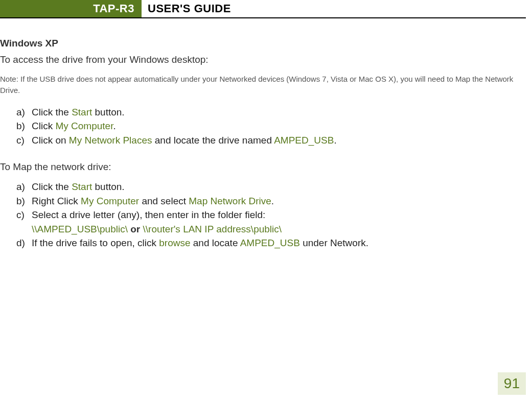  Describe the element at coordinates (230, 201) in the screenshot. I see `keyword: Map Network Drive` at that location.